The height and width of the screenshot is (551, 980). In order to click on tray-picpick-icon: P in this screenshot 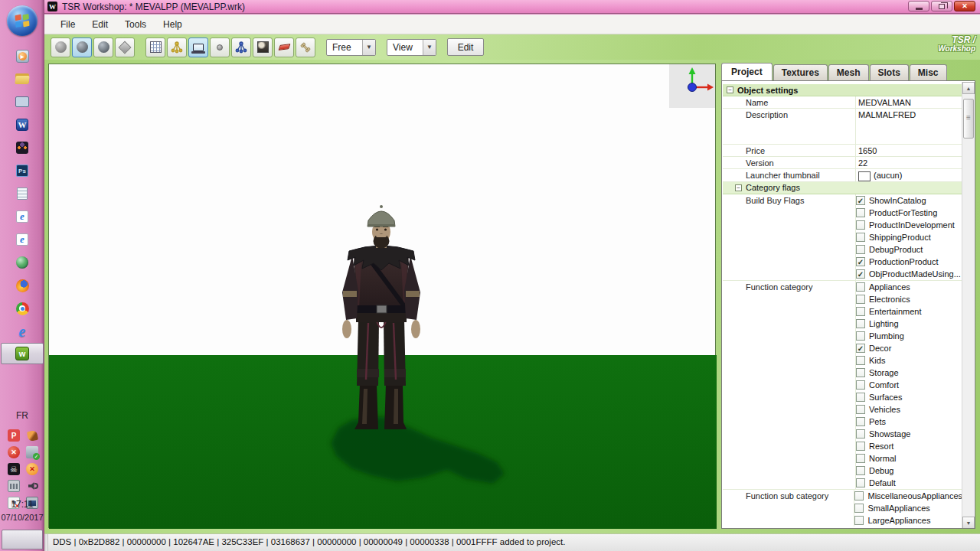, I will do `click(14, 435)`.